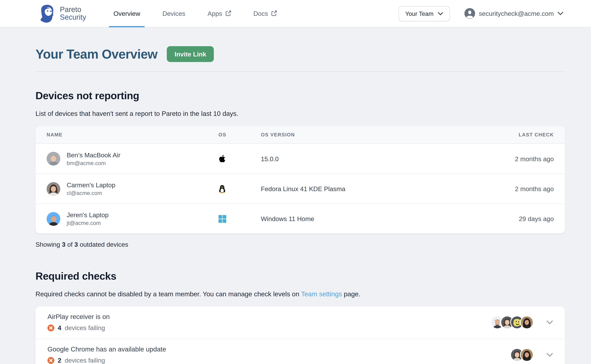  What do you see at coordinates (300, 351) in the screenshot?
I see `check-row: Google Chrome has an available update 2 …` at bounding box center [300, 351].